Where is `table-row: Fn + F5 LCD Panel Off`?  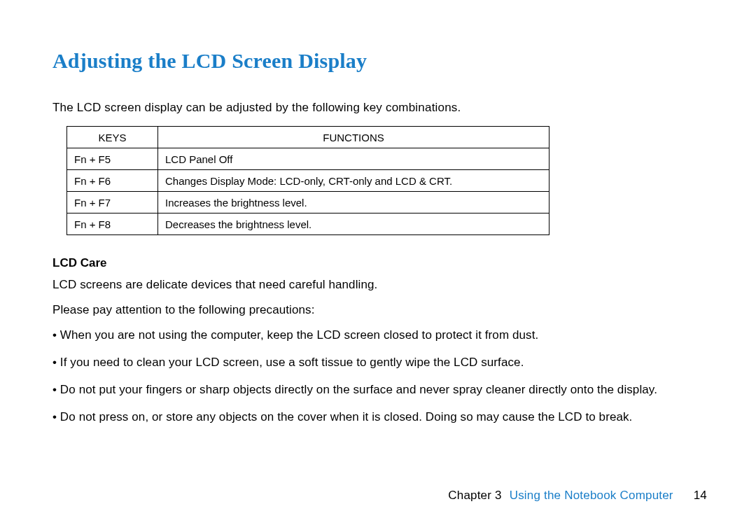
table-row: Fn + F5 LCD Panel Off is located at coordinates (308, 160).